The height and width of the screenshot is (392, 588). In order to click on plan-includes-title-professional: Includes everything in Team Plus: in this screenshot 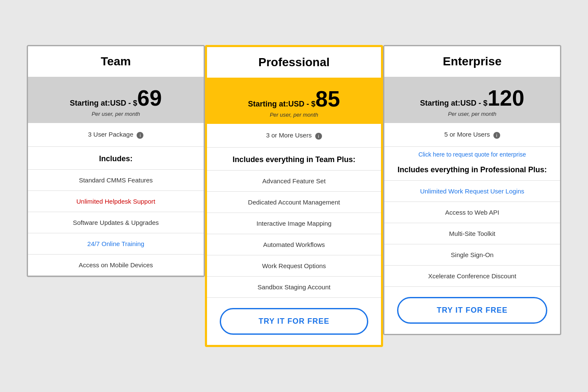, I will do `click(294, 159)`.